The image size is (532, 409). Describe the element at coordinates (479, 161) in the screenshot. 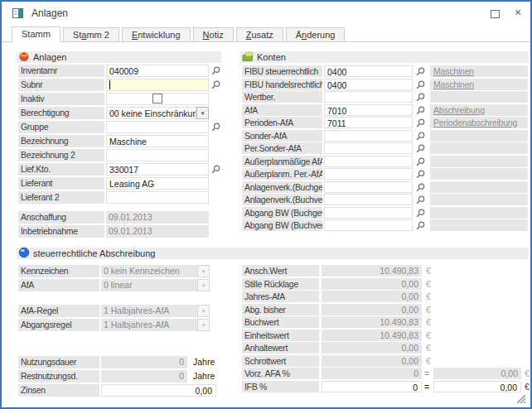

I see `link-cell-ausserplanmassige-afa` at that location.